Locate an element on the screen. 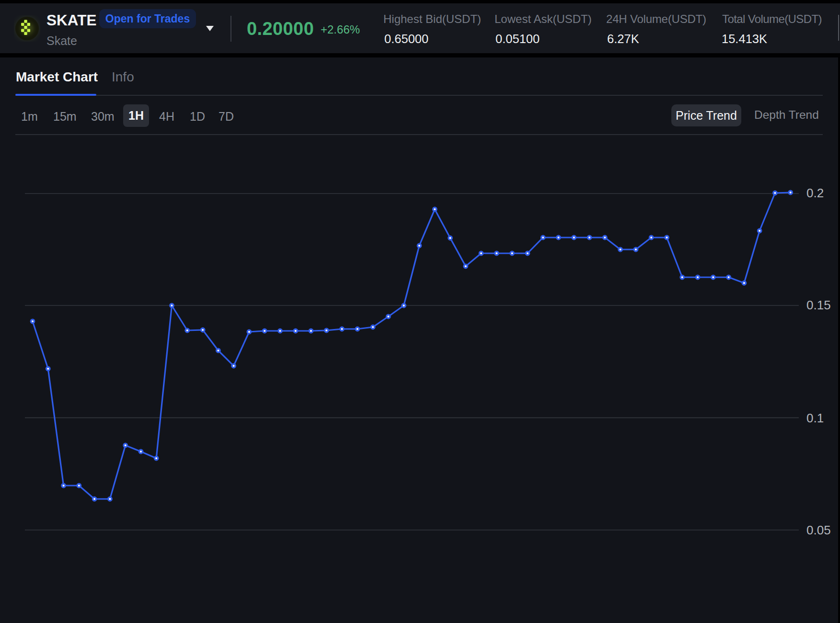  svg-text: 0.15 is located at coordinates (818, 305).